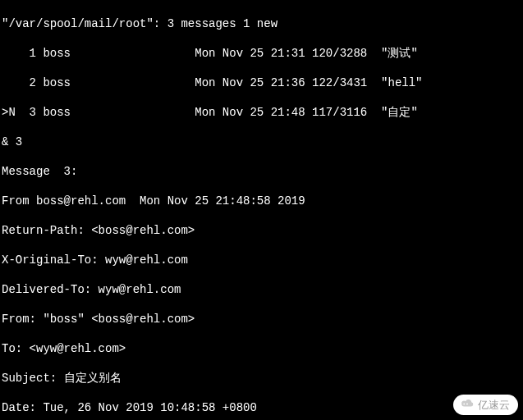  Describe the element at coordinates (263, 171) in the screenshot. I see `message-number-header: Message 3:` at that location.